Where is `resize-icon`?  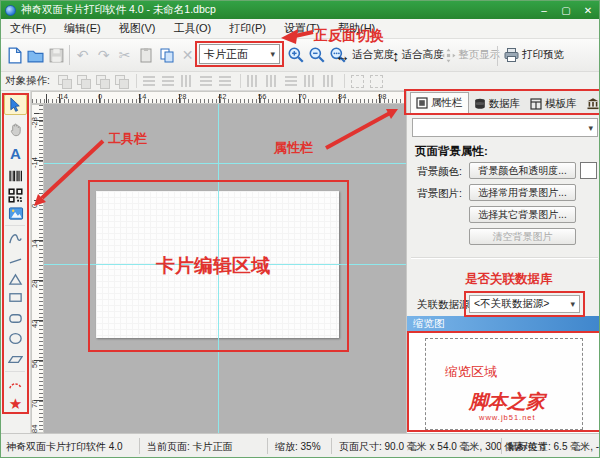 resize-icon is located at coordinates (376, 81).